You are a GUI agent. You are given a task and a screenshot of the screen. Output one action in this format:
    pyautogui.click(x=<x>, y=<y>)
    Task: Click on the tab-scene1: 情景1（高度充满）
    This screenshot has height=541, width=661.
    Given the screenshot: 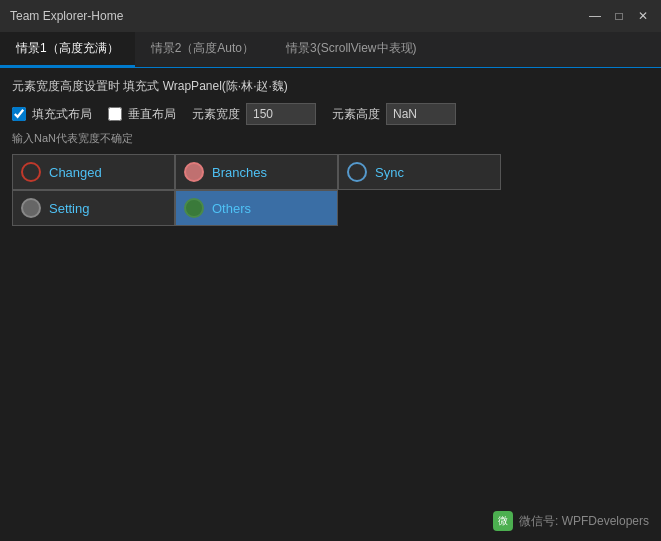 What is the action you would take?
    pyautogui.click(x=68, y=50)
    